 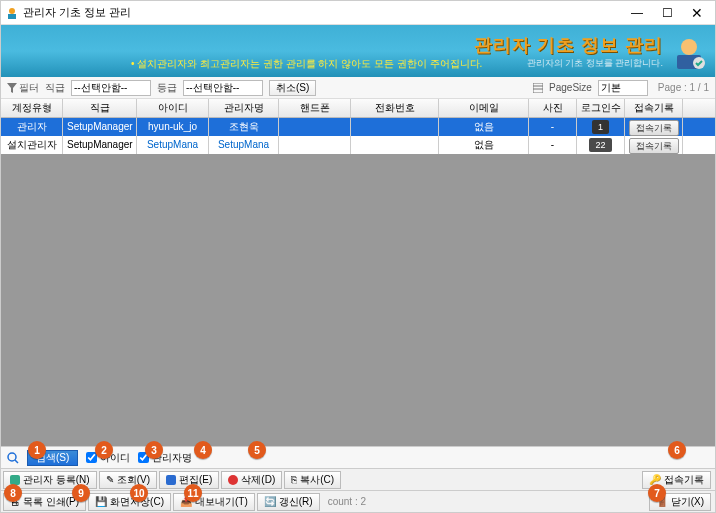 I want to click on annotation-11: 11, so click(x=193, y=493).